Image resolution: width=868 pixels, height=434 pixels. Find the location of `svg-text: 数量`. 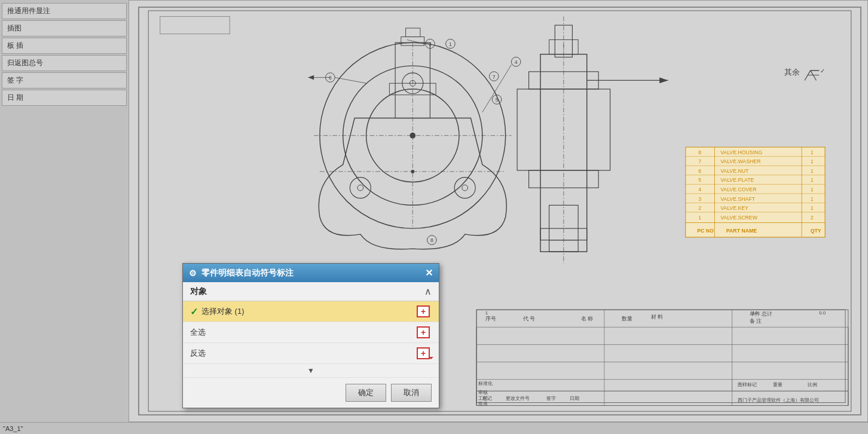

svg-text: 数量 is located at coordinates (627, 319).